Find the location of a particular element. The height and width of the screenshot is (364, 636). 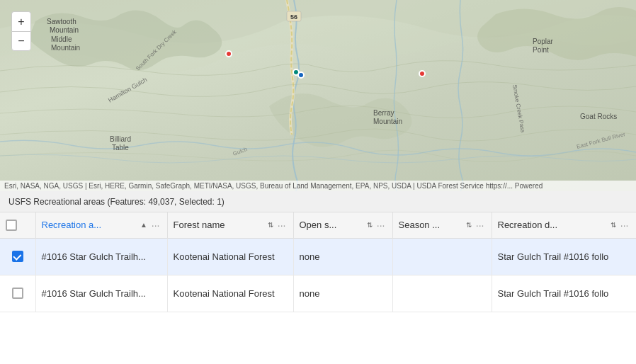

row-1-checkbox-cell is located at coordinates (18, 293).